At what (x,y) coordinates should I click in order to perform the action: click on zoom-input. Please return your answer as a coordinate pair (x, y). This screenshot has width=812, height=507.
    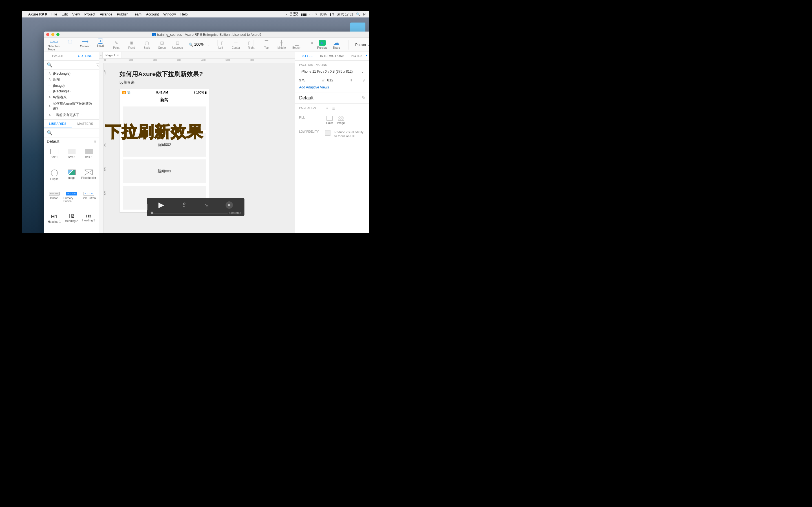
    Looking at the image, I should click on (201, 45).